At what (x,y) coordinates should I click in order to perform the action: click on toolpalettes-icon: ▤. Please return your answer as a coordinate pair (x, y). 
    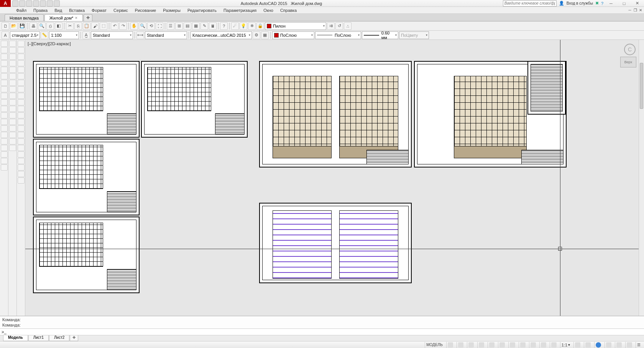
    Looking at the image, I should click on (187, 26).